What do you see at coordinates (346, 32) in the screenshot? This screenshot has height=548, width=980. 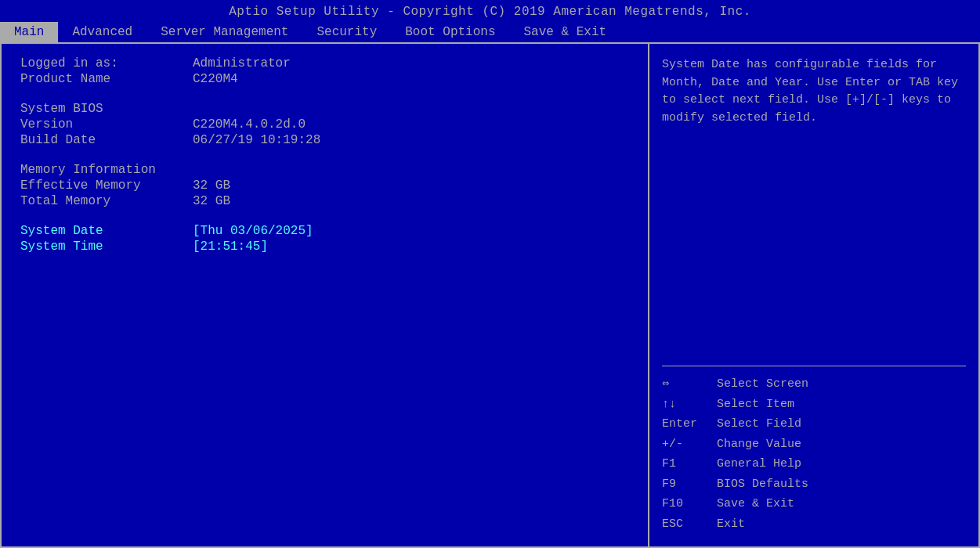 I see `nav-item-security: Security` at bounding box center [346, 32].